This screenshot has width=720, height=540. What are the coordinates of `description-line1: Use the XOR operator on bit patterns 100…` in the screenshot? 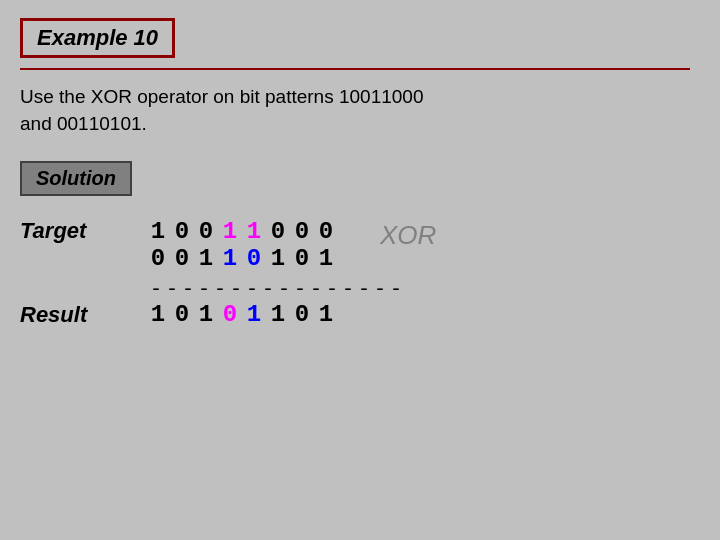 It's located at (222, 96).